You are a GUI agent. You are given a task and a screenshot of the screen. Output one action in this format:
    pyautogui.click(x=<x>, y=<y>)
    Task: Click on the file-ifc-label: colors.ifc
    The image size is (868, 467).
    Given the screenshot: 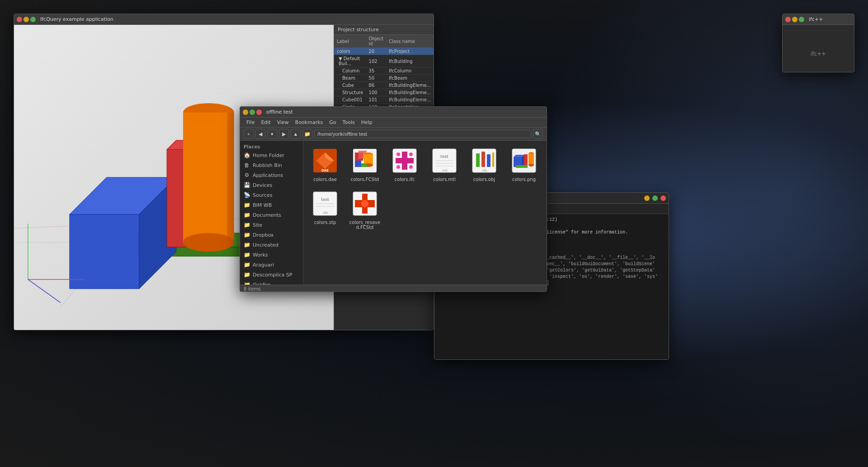 What is the action you would take?
    pyautogui.click(x=405, y=179)
    